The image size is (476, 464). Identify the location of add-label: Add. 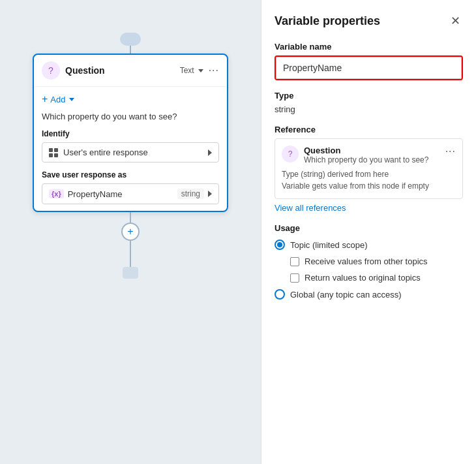
(57, 99).